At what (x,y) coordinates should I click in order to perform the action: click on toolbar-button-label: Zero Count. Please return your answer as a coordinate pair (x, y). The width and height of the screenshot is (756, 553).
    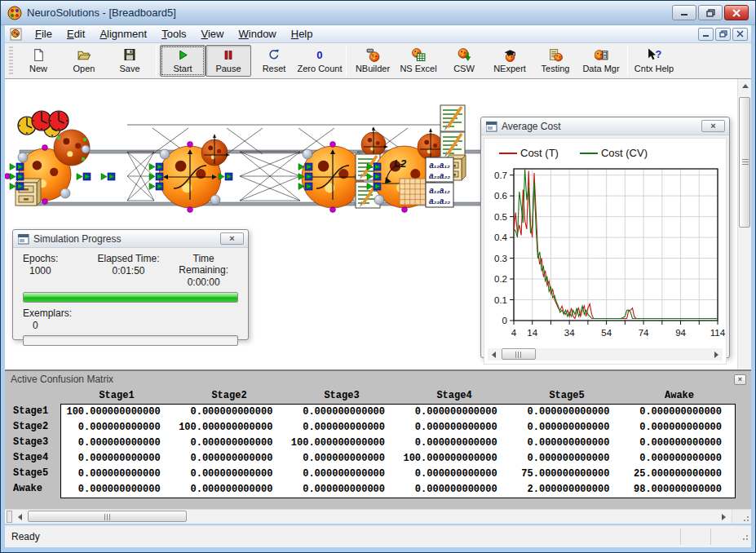
    Looking at the image, I should click on (320, 69).